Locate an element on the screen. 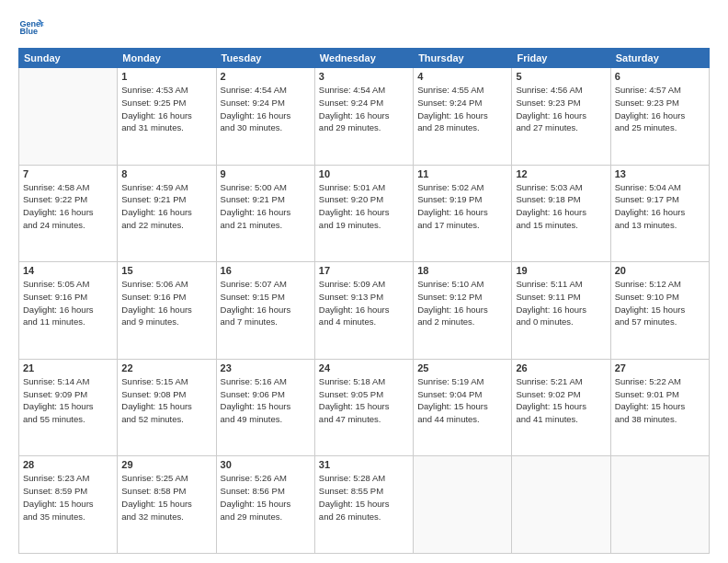  day-info: Sunrise: 5:21 AM Sunset: 9:02 PM Dayligh… is located at coordinates (561, 401).